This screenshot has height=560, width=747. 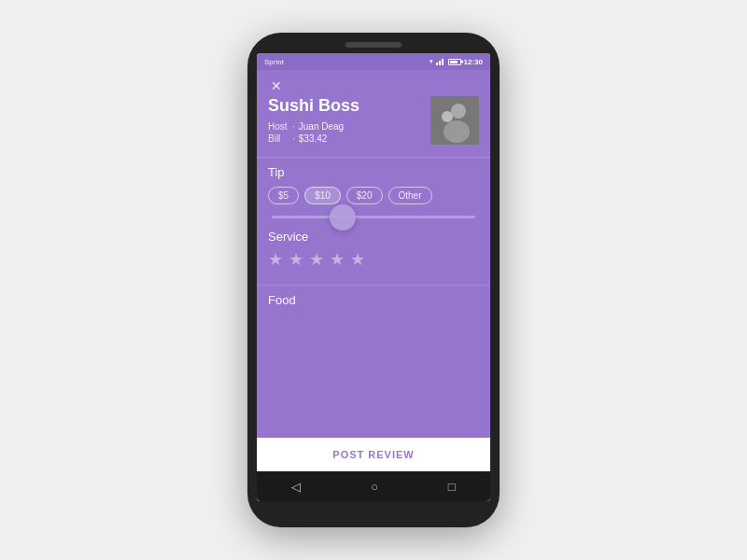 I want to click on host-value: Juan Deag, so click(x=321, y=127).